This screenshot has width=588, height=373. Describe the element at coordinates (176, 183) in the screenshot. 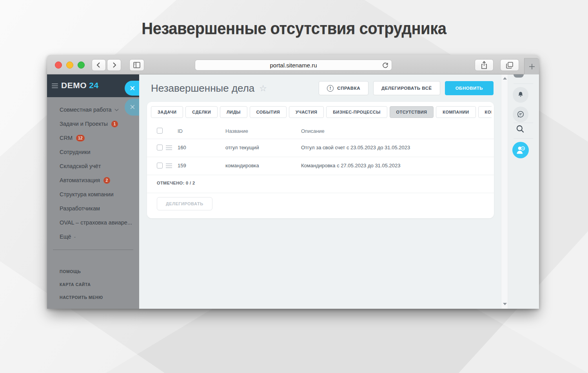

I see `selected-counter: ОТМЕЧЕНО: 0 / 2` at that location.